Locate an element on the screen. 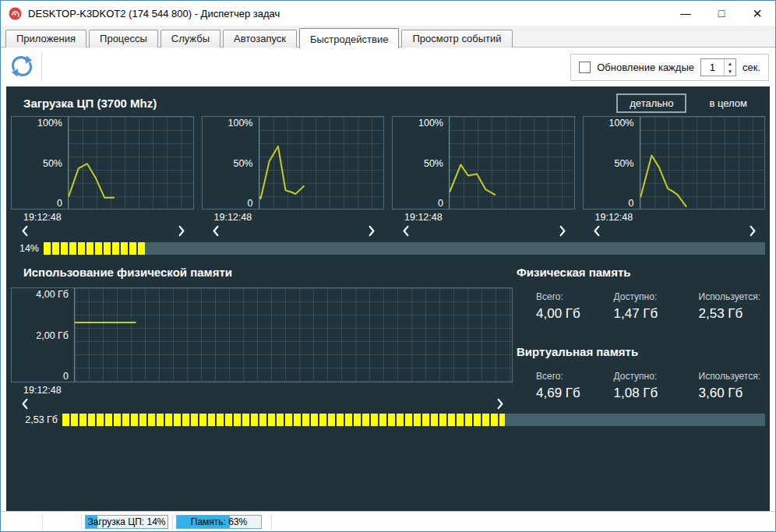 This screenshot has width=776, height=532. status-bar: Загрузка ЦП: 14% Память: 63% is located at coordinates (388, 521).